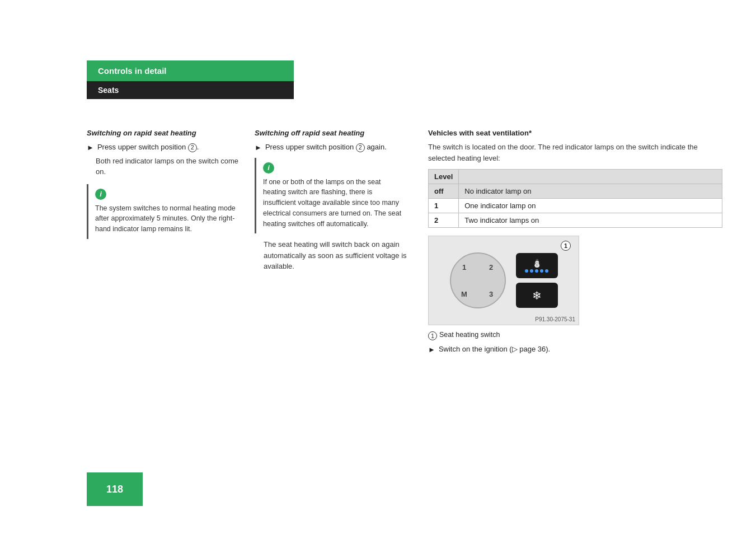 This screenshot has height=534, width=756. I want to click on page-number-box: 118, so click(115, 489).